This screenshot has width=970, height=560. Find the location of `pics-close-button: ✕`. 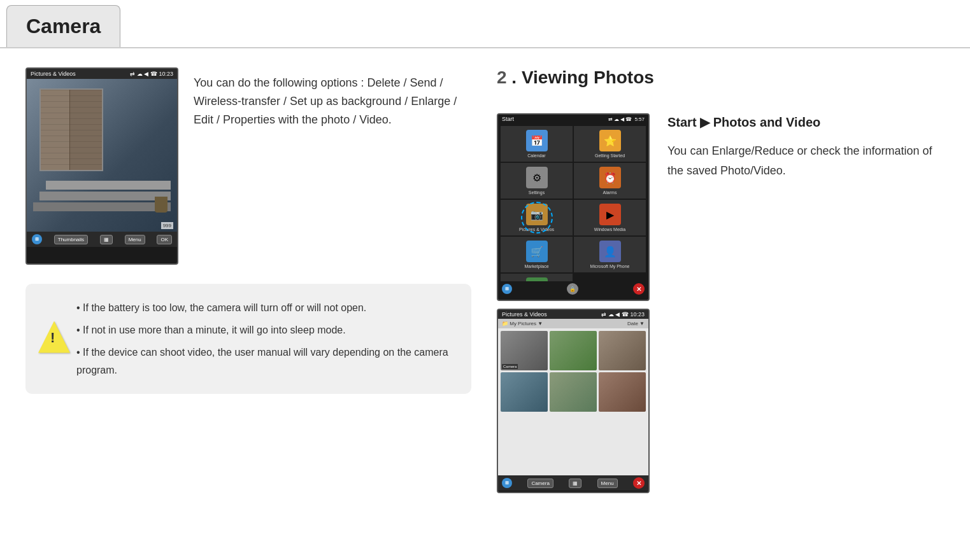

pics-close-button: ✕ is located at coordinates (639, 483).